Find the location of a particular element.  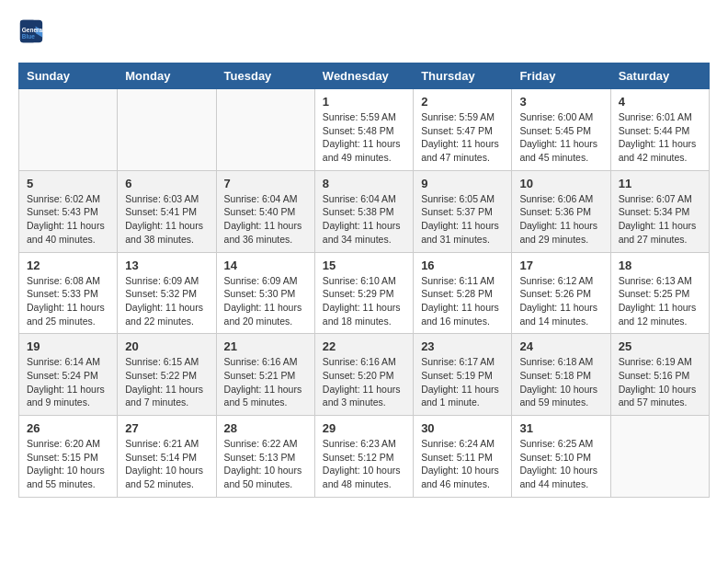

day-number: 8 is located at coordinates (364, 184).